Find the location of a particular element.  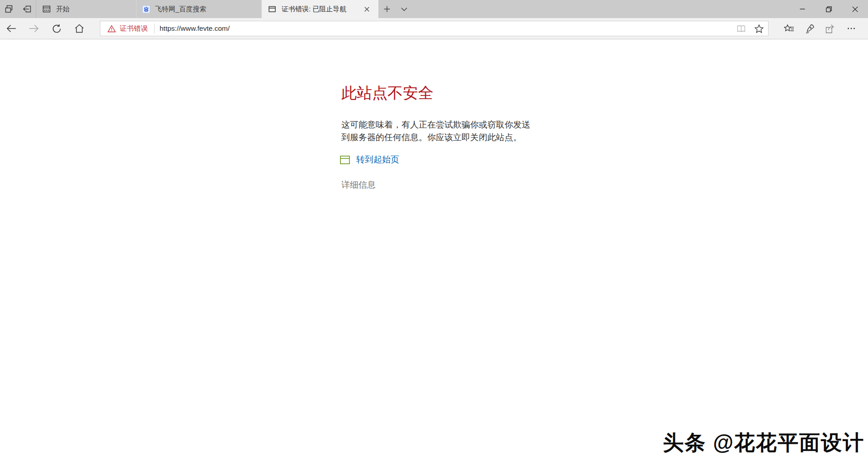

browser-toolbar: 证书错误 is located at coordinates (434, 29).